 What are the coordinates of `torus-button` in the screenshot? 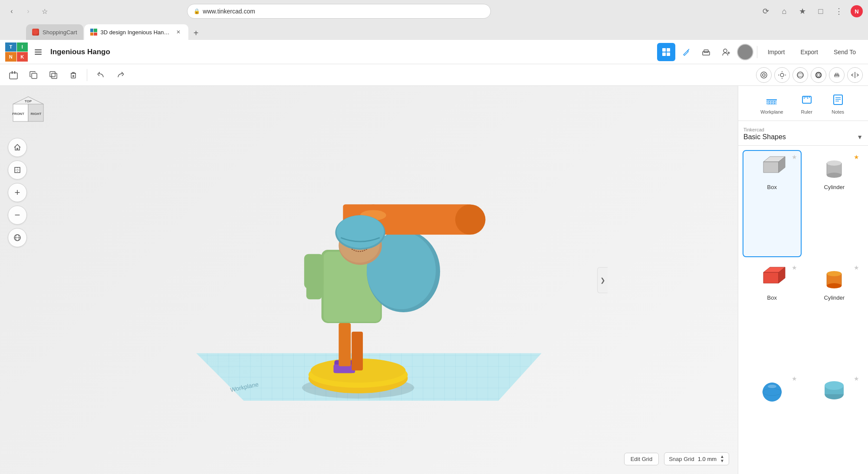 It's located at (819, 75).